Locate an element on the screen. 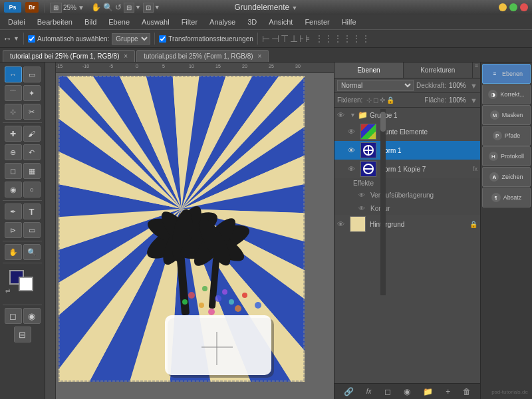  bunte-vis-icon: 👁 is located at coordinates (353, 132).